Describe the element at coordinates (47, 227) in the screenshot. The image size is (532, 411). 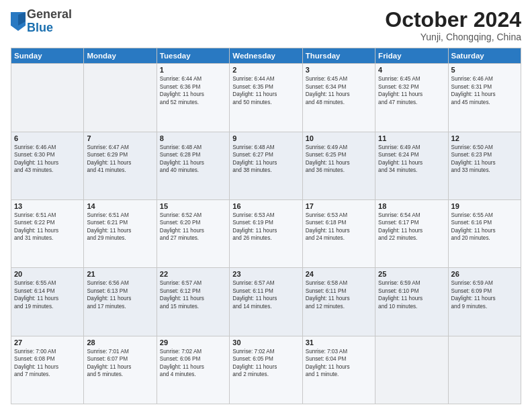
I see `cell-content: Sunrise: 6:51 AM Sunset: 6:22 PM Dayligh…` at that location.